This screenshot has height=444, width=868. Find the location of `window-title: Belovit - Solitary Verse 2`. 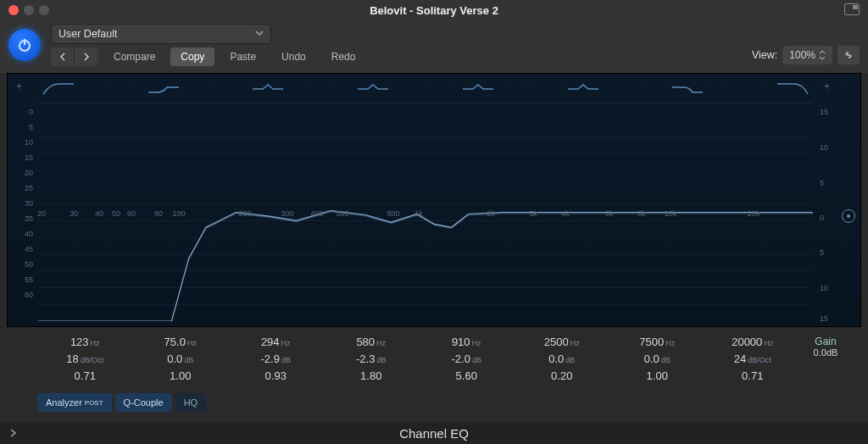

window-title: Belovit - Solitary Verse 2 is located at coordinates (434, 10).